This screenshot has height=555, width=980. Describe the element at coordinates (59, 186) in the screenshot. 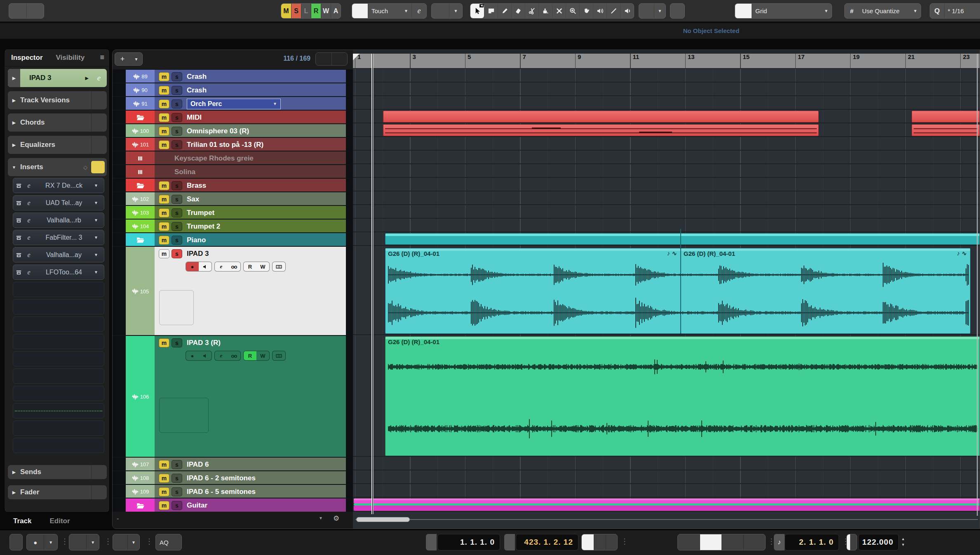

I see `insert-slot: e RX 7 De...ck ▼` at that location.